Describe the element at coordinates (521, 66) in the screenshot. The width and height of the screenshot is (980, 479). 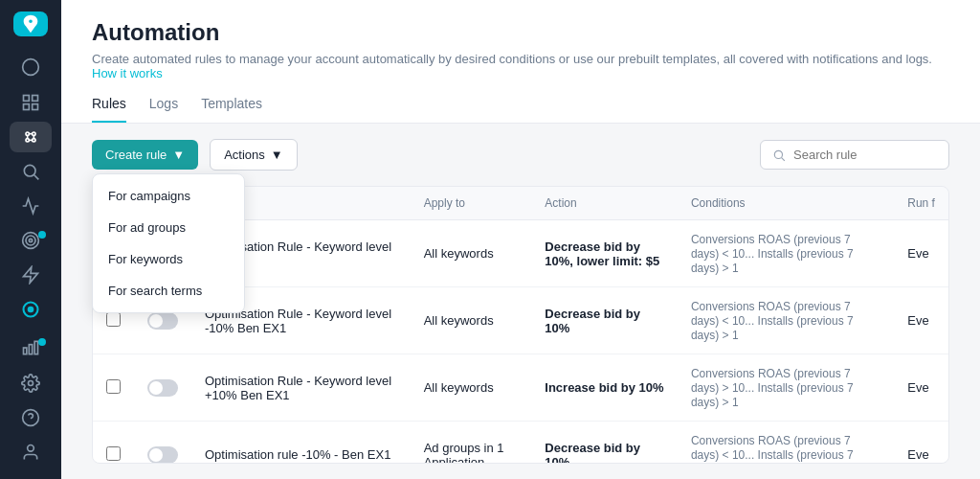
I see `page-subtitle: Create automated rules to manage your ac…` at that location.